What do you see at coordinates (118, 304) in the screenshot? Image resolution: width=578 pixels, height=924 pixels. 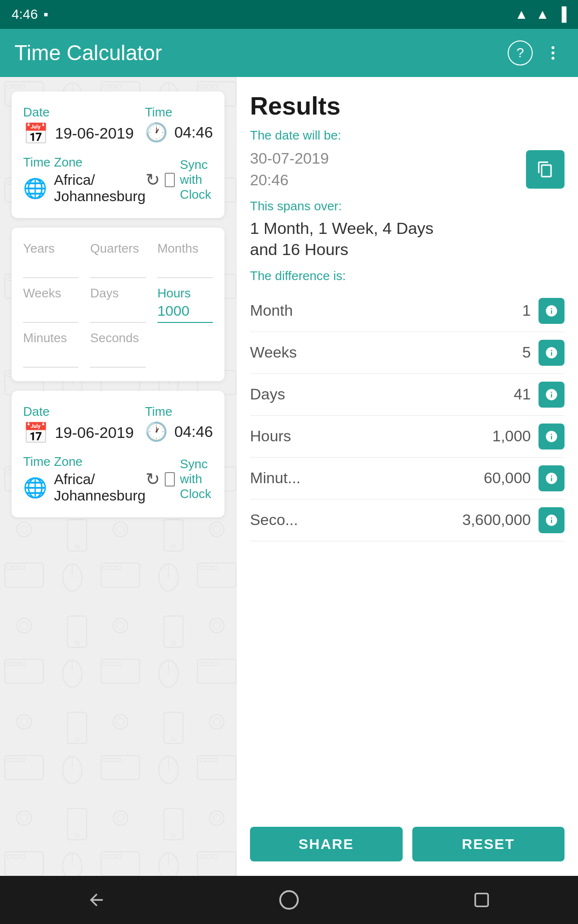 I see `duration-grid: Years Quarters Months Weeks Days` at bounding box center [118, 304].